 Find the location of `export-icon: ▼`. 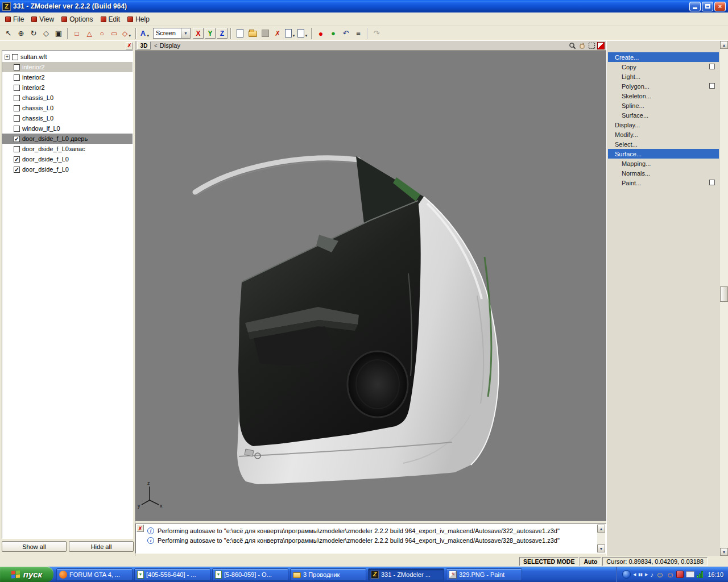

export-icon: ▼ is located at coordinates (303, 34).